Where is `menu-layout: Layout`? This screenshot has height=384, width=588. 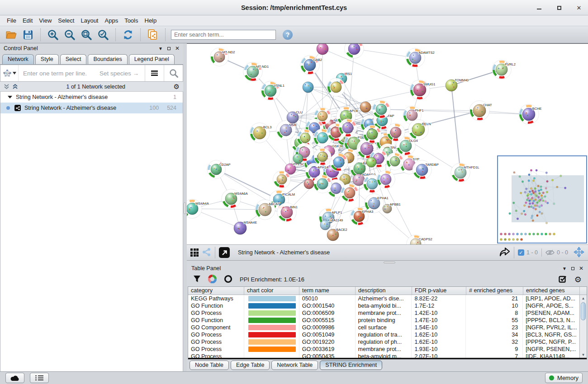 menu-layout: Layout is located at coordinates (90, 21).